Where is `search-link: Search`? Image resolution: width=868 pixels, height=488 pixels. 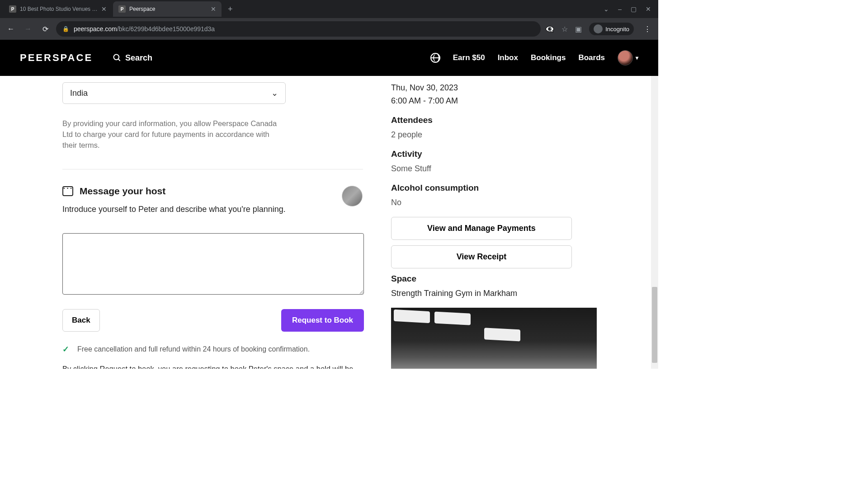
search-link: Search is located at coordinates (132, 58).